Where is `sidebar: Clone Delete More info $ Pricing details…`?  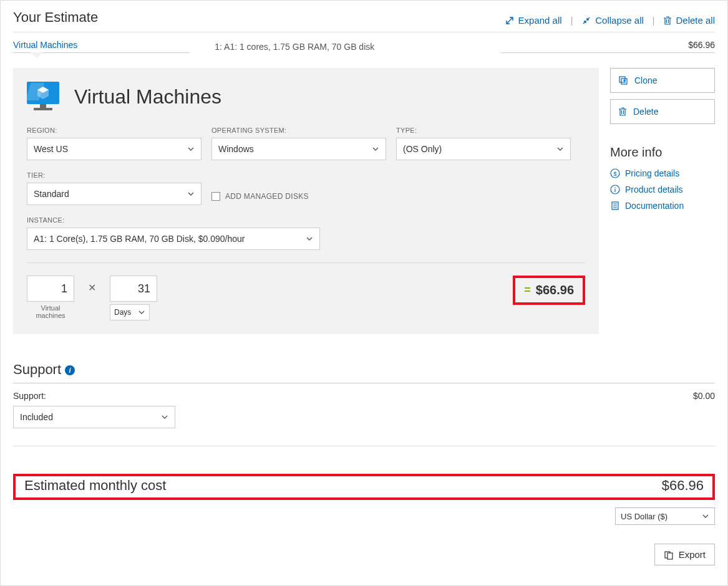 sidebar: Clone Delete More info $ Pricing details… is located at coordinates (662, 201).